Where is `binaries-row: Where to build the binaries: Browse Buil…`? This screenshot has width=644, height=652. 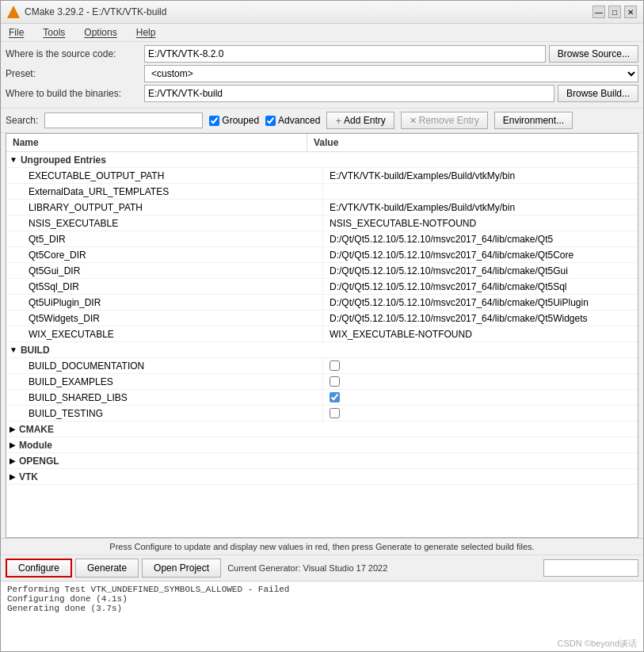
binaries-row: Where to build the binaries: Browse Buil… is located at coordinates (322, 93).